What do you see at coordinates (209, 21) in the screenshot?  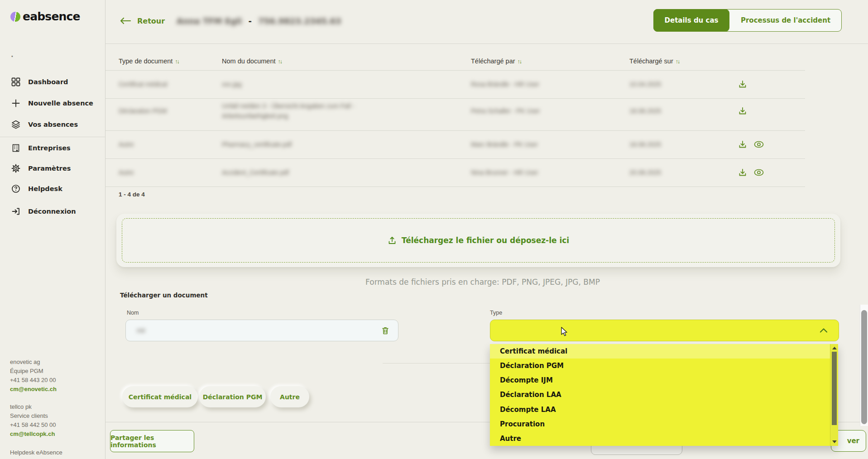 I see `case-name-blurred: Anna TFM Egli` at bounding box center [209, 21].